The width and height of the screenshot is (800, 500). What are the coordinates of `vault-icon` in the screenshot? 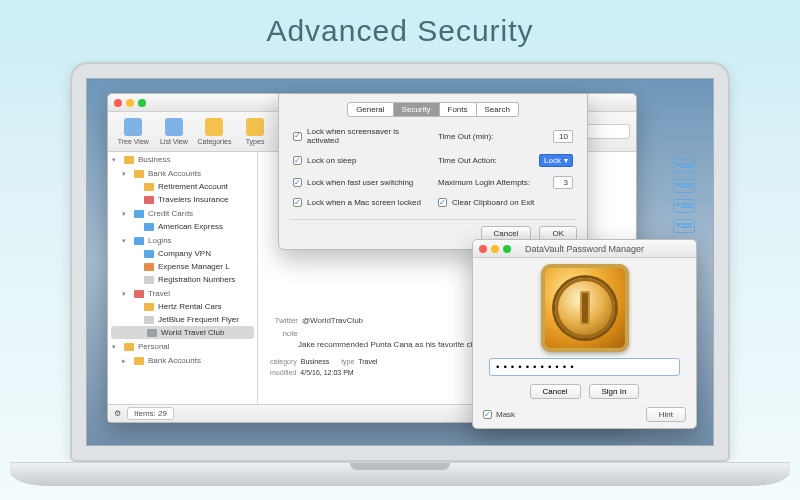 It's located at (585, 308).